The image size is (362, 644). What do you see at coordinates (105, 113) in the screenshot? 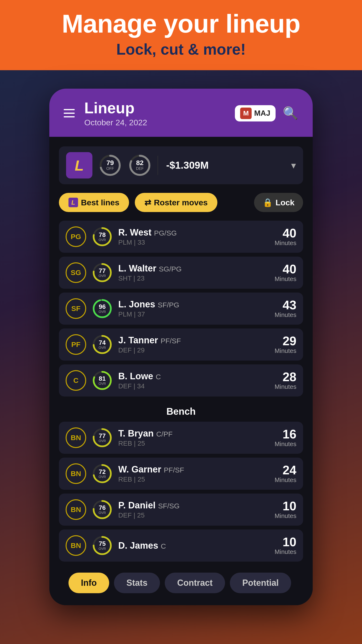
I see `header-left: Lineup October 24, 2022` at bounding box center [105, 113].